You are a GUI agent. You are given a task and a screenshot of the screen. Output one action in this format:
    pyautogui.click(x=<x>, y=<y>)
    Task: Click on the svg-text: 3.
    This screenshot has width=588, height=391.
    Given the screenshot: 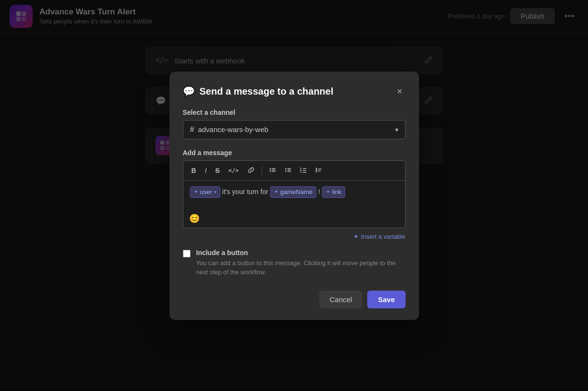 What is the action you would take?
    pyautogui.click(x=301, y=172)
    